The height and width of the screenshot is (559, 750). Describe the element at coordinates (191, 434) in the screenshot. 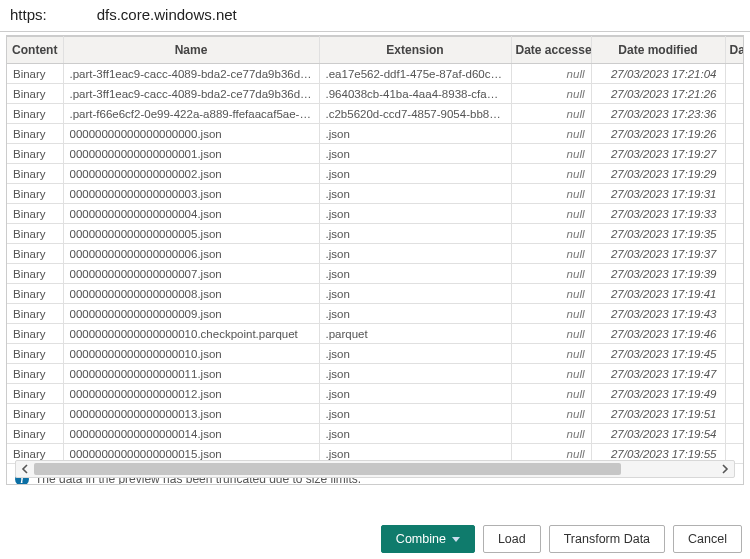

I see `cell-name: 00000000000000000014.json` at that location.